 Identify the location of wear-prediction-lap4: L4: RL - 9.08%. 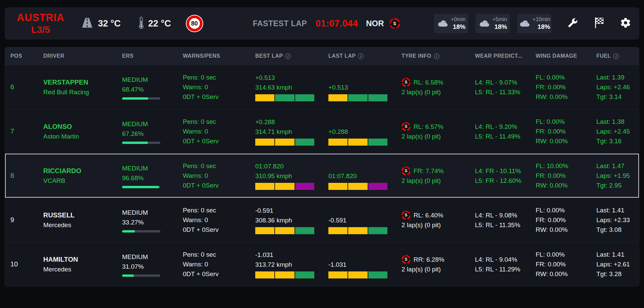
(505, 215).